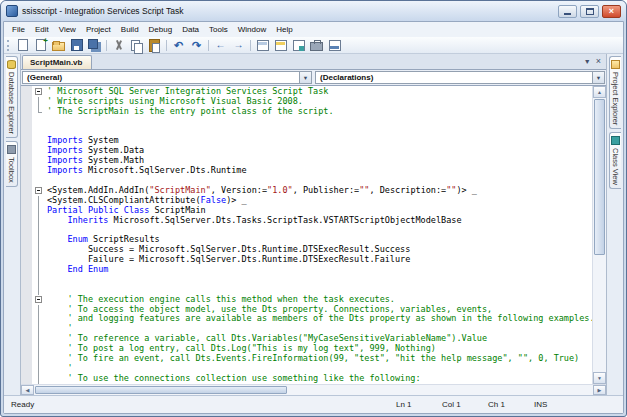 This screenshot has width=627, height=417. What do you see at coordinates (242, 348) in the screenshot?
I see `code-token-c: ' To post a log entry, call Dts.Log("Thi…` at bounding box center [242, 348].